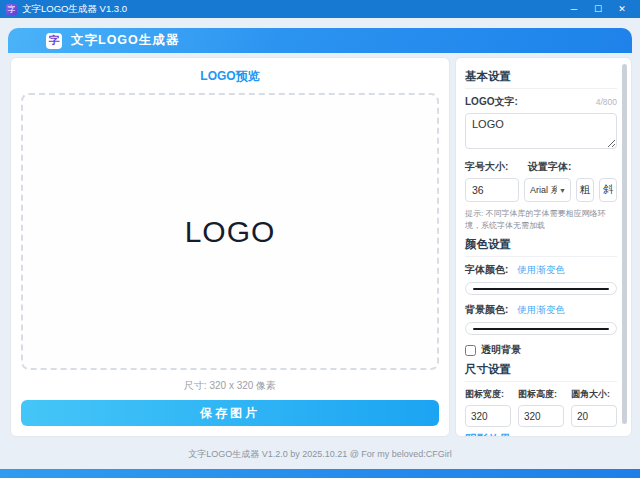 The height and width of the screenshot is (478, 640). I want to click on bottom-bar, so click(320, 474).